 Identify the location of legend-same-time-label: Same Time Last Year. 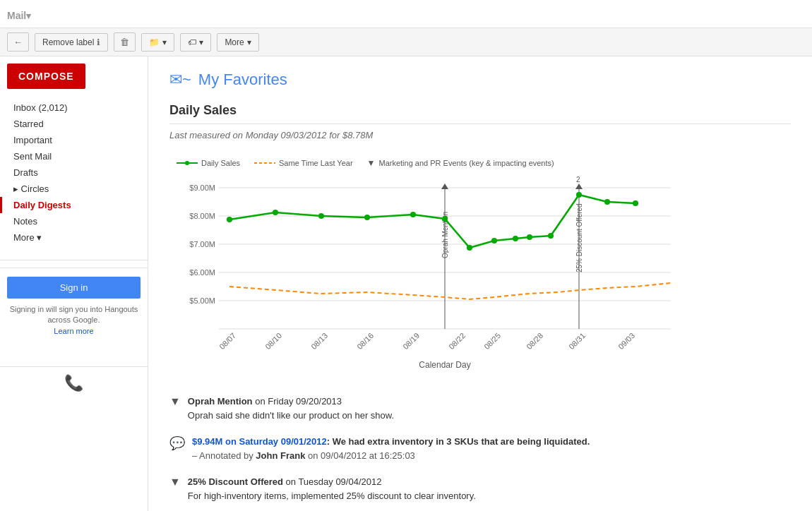
(316, 163).